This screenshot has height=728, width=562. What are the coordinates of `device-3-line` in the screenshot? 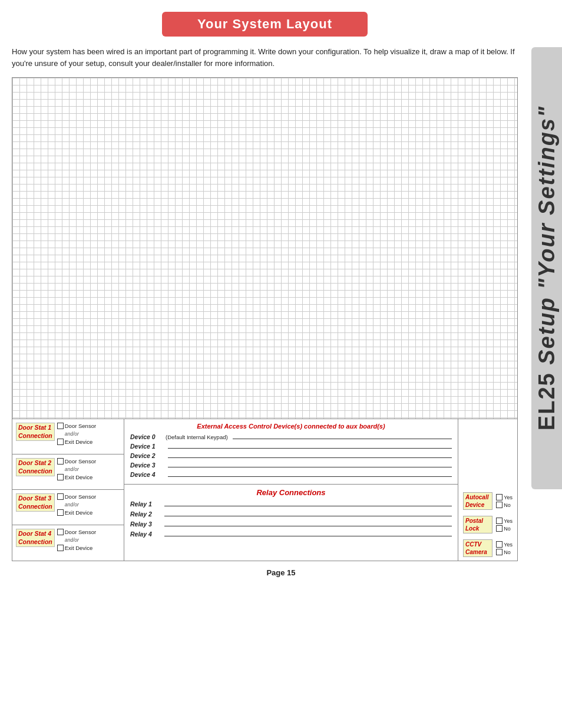 It's located at (310, 467).